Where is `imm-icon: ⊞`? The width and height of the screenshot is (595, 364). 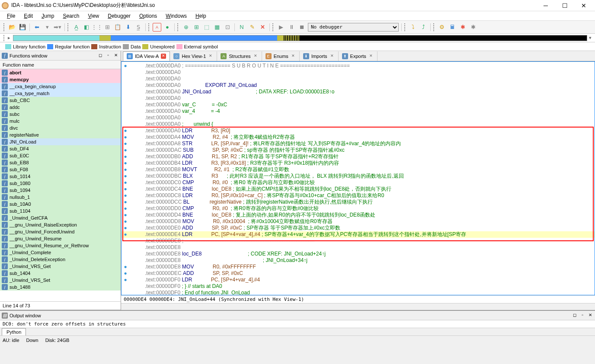
imm-icon: ⊞ is located at coordinates (107, 27).